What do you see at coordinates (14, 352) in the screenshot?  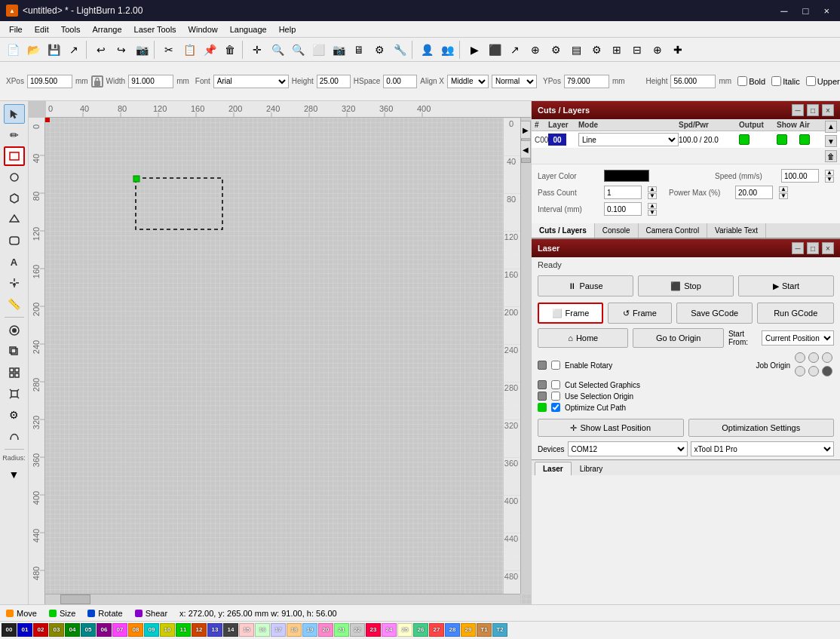 I see `copy-tool-btn` at bounding box center [14, 352].